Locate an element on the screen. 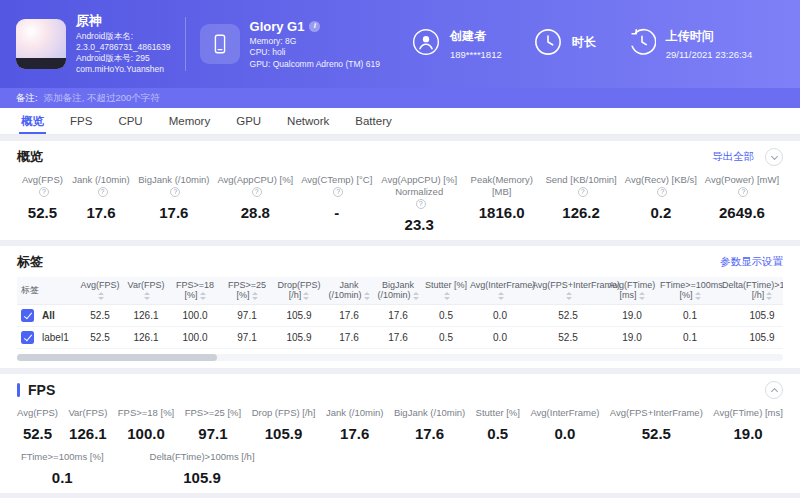 The width and height of the screenshot is (800, 498). metric-value: 0.1 is located at coordinates (62, 478).